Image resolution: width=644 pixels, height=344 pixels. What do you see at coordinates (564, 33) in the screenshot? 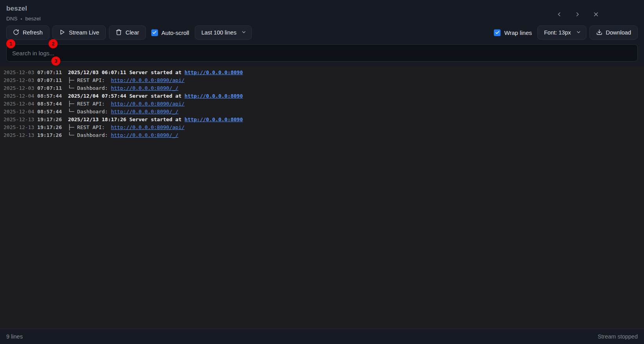
I see `toolbar-right-group: Wrap lines Font: 13px Download` at bounding box center [564, 33].